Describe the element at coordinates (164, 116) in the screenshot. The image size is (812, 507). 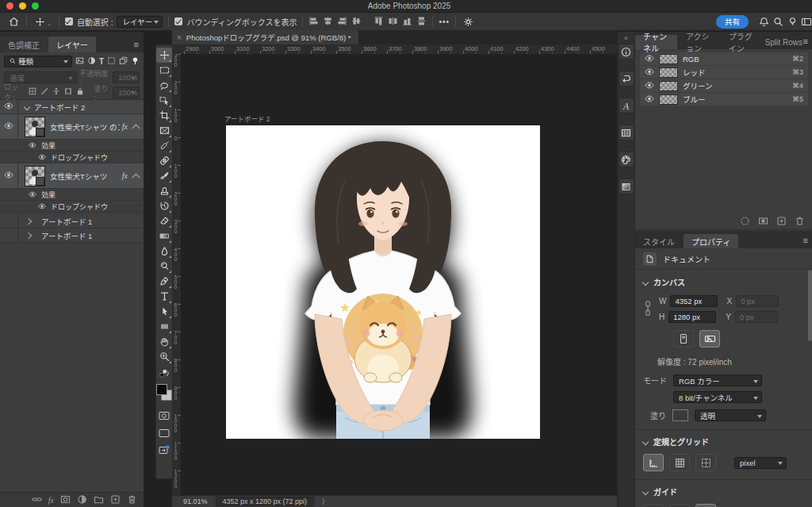
I see `crop-tool` at that location.